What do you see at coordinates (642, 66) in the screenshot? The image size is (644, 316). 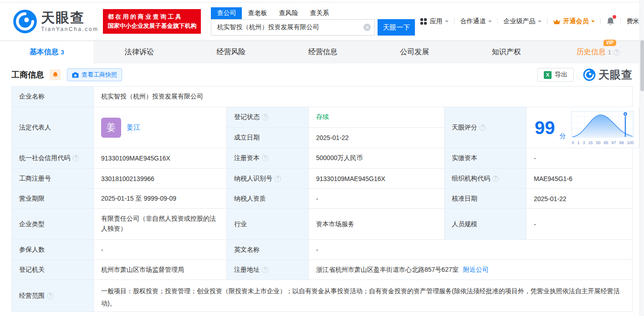 I see `scrollbar-thumb` at bounding box center [642, 66].